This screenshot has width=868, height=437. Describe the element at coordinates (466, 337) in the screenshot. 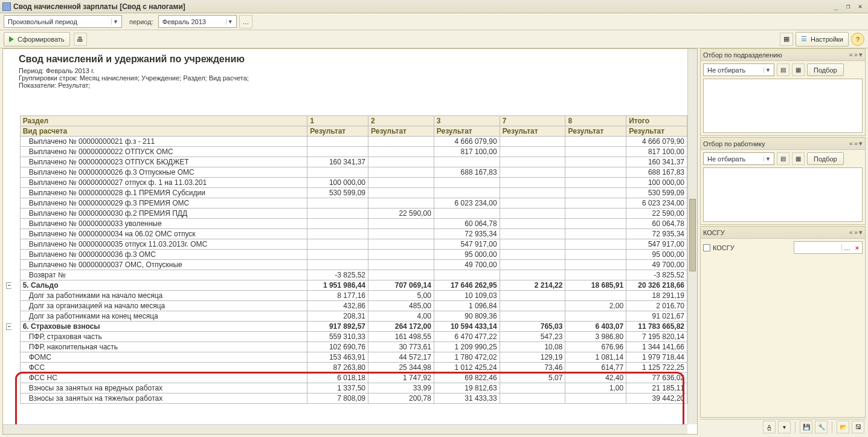

I see `cell: 6 470 477,22` at that location.